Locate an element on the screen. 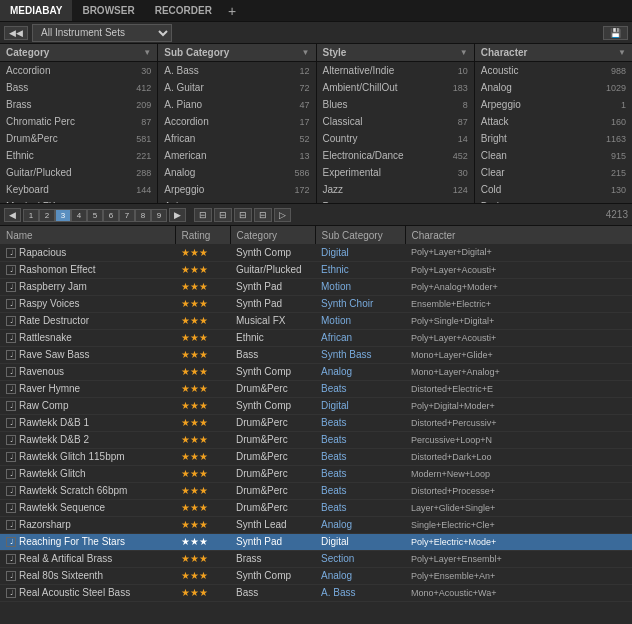  table-row: ♩Reaching For The Stars★★★Synth PadDigit… is located at coordinates (316, 542).